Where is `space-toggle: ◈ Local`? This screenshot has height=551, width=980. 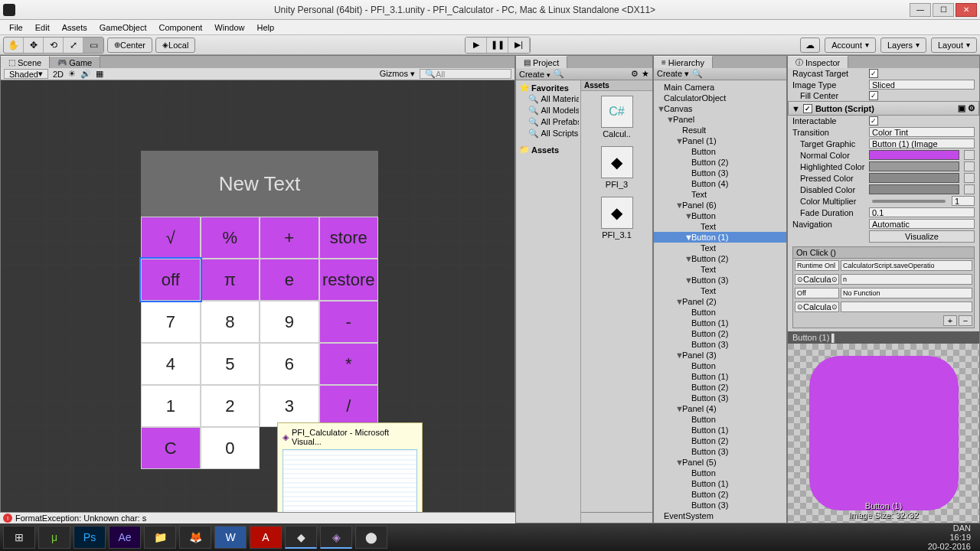 space-toggle: ◈ Local is located at coordinates (175, 45).